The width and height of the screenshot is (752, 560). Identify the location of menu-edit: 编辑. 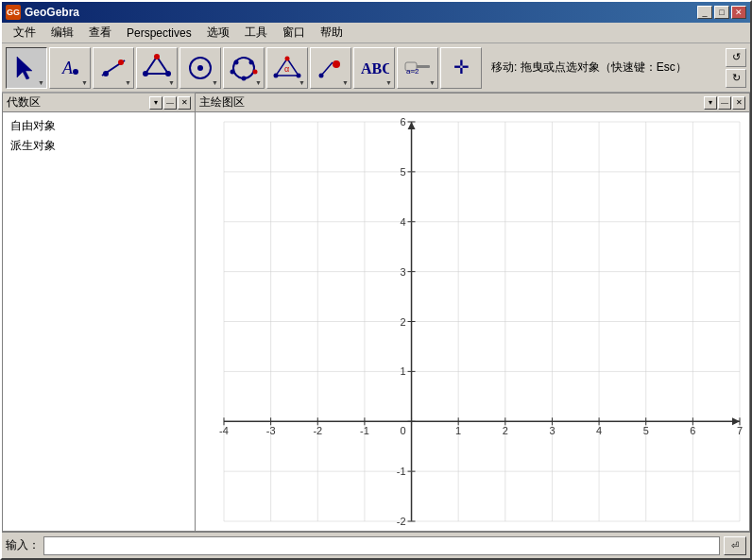
(62, 32).